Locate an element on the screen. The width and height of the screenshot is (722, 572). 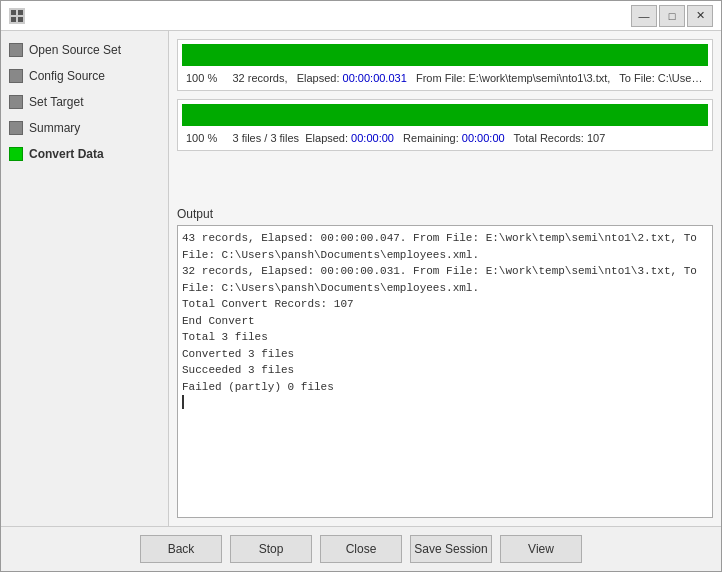
save-session-button: Save Session is located at coordinates (451, 549).